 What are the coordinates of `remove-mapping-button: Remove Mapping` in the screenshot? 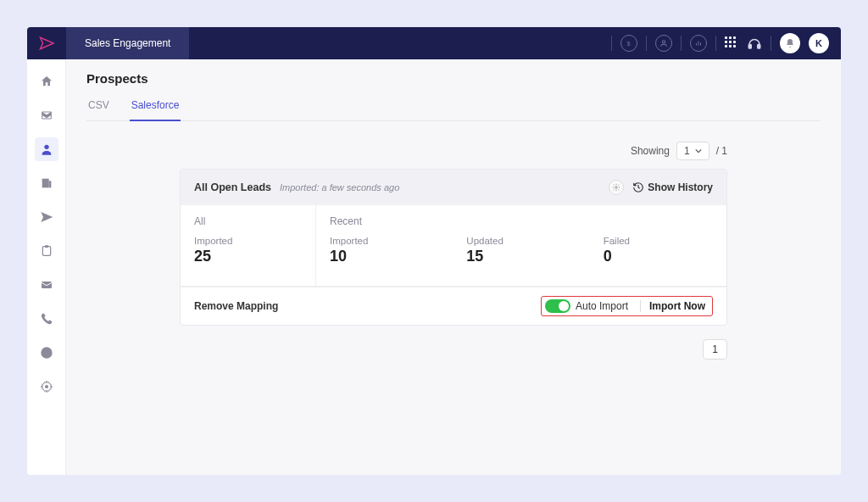 It's located at (236, 306).